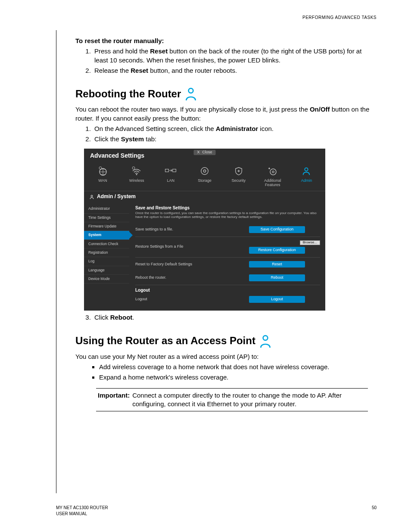 The image size is (411, 532). I want to click on side-time-settings: Time Settings, so click(107, 218).